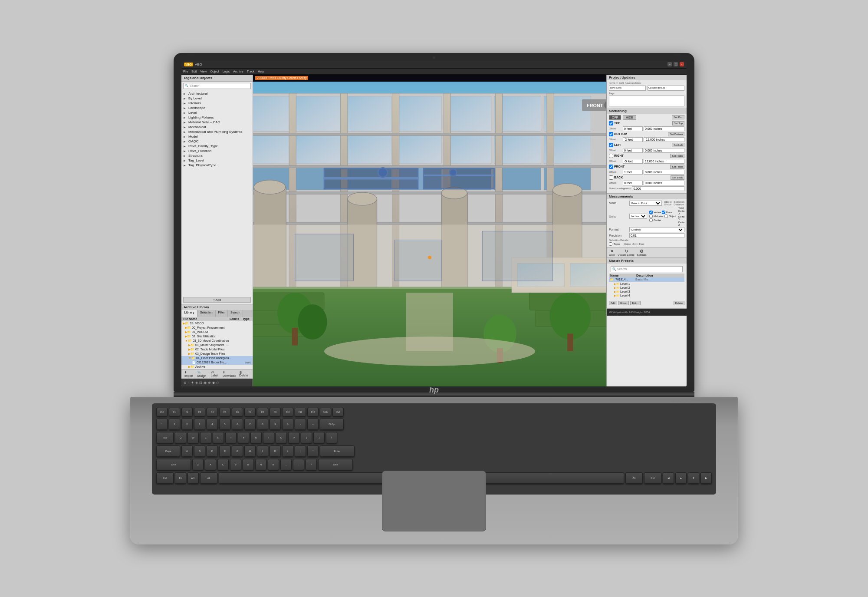 The image size is (868, 597). I want to click on file-row-site: ▶📁 02_Site Utilization, so click(217, 336).